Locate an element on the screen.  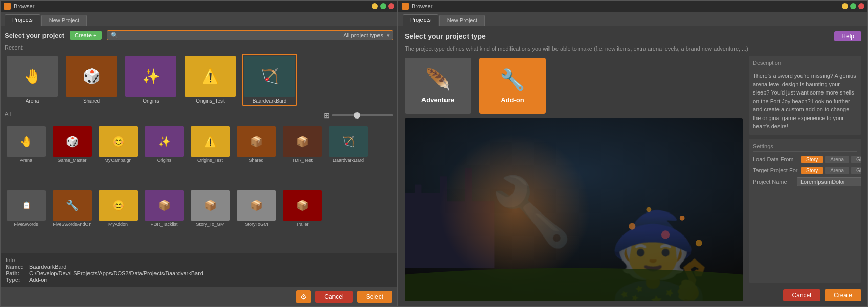
chevron-down-icon: ▾ is located at coordinates (388, 35).